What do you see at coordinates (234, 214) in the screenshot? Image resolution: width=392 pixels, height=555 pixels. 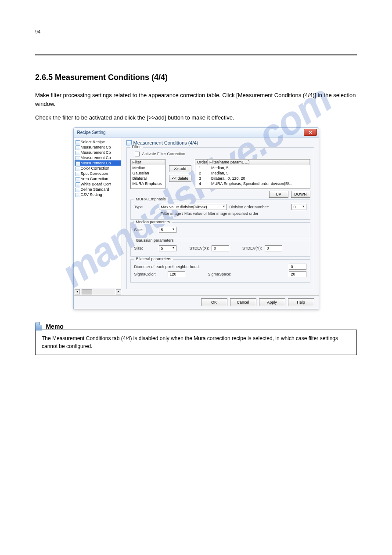 I see `mura-hint: Filter image / Max value of filter image…` at bounding box center [234, 214].